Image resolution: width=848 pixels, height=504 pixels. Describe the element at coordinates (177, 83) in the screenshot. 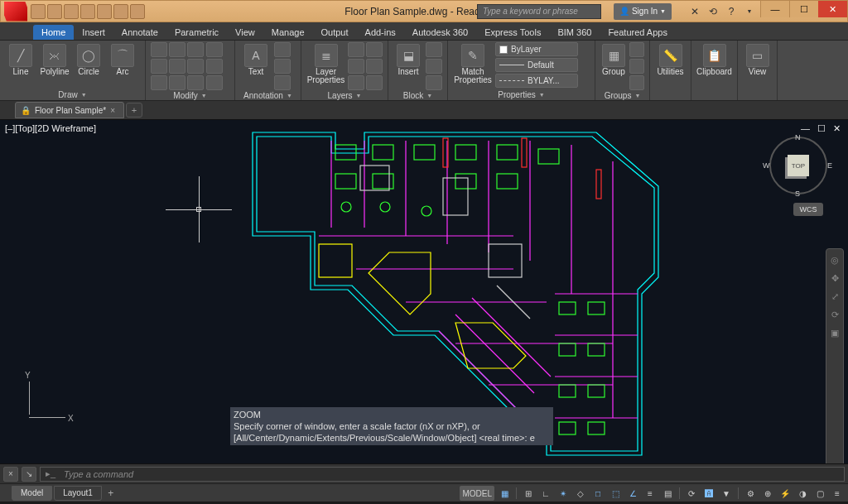

I see `scale-button` at that location.